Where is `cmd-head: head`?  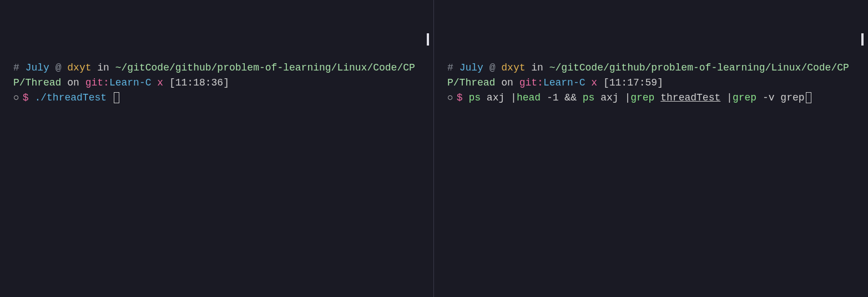
cmd-head: head is located at coordinates (528, 98).